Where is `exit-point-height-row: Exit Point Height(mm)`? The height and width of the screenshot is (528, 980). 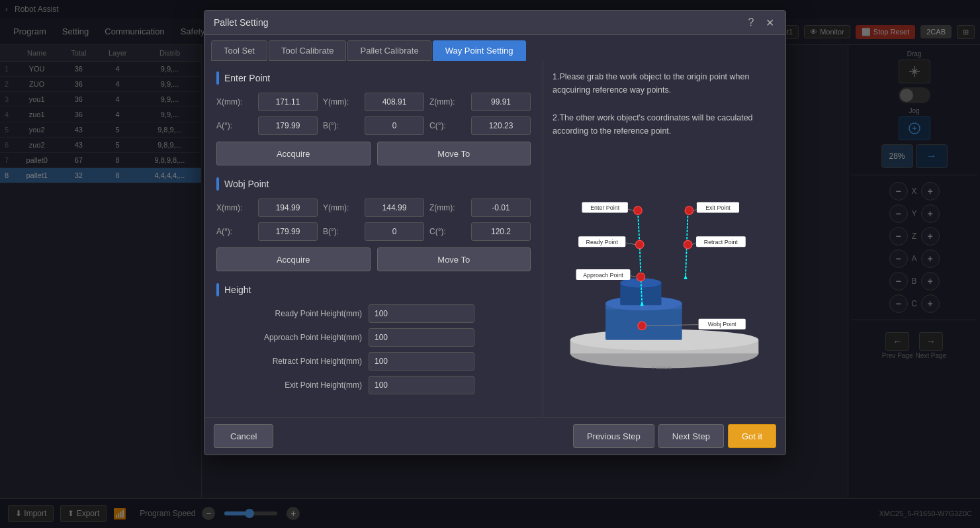
exit-point-height-row: Exit Point Height(mm) is located at coordinates (373, 385).